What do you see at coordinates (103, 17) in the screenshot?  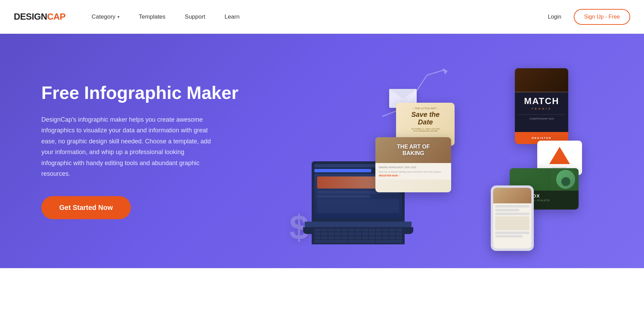 I see `category-label: Category` at bounding box center [103, 17].